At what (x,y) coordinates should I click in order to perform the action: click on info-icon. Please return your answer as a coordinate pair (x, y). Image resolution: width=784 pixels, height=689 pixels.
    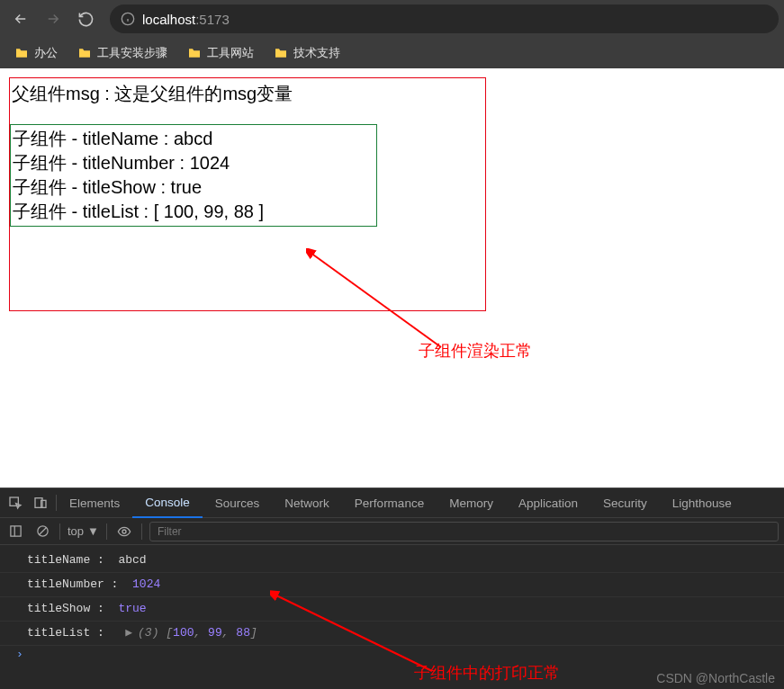
    Looking at the image, I should click on (128, 19).